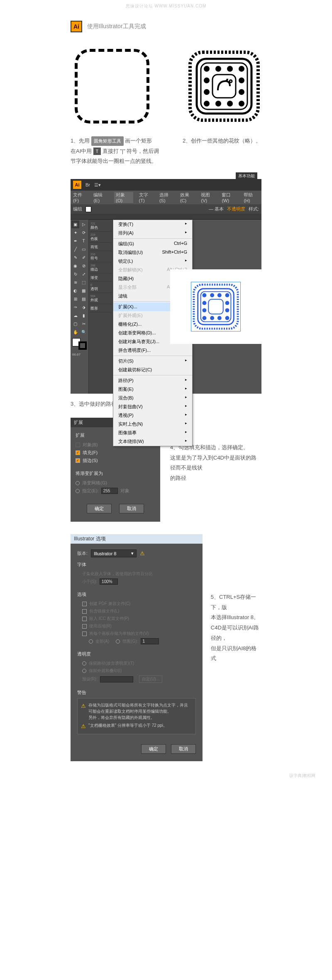 The width and height of the screenshot is (332, 980). What do you see at coordinates (84, 299) in the screenshot?
I see `gradient-tool: ▤` at bounding box center [84, 299].